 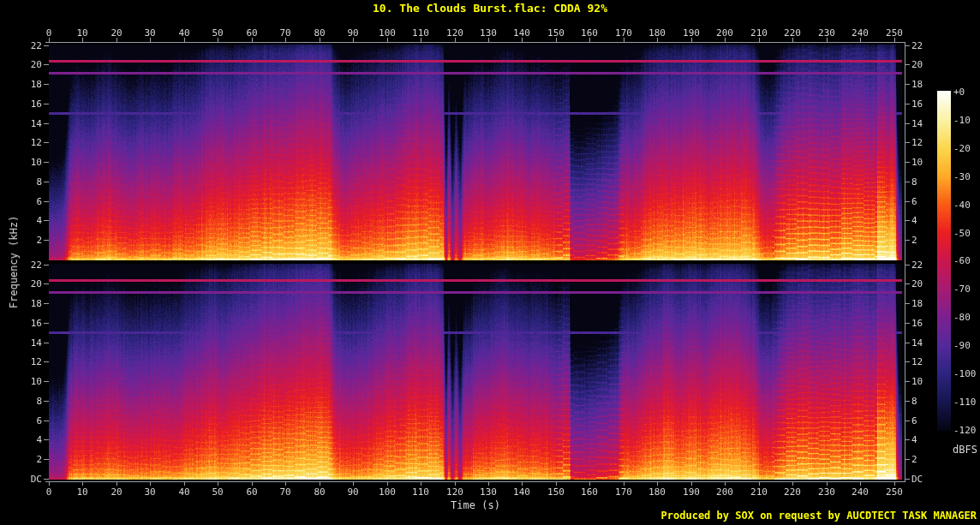 What do you see at coordinates (149, 33) in the screenshot?
I see `time-tick-label-top: 30` at bounding box center [149, 33].